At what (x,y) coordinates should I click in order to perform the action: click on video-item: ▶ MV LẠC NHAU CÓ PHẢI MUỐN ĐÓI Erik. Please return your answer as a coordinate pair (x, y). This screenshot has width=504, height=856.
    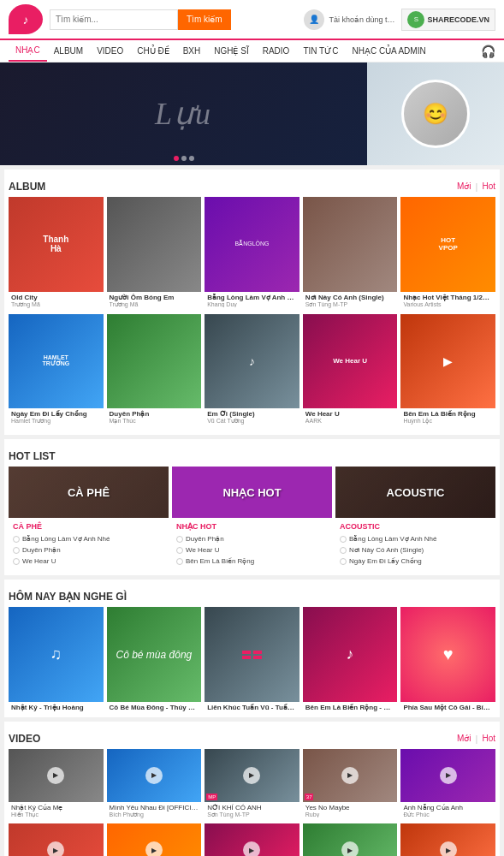
    Looking at the image, I should click on (252, 840).